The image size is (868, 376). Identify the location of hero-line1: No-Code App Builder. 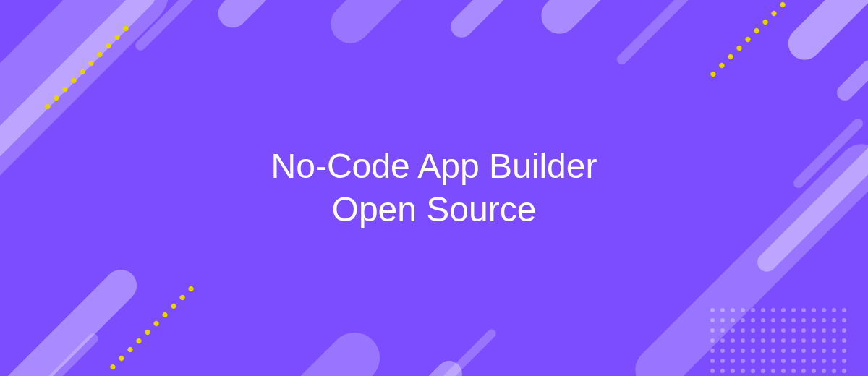
(434, 166).